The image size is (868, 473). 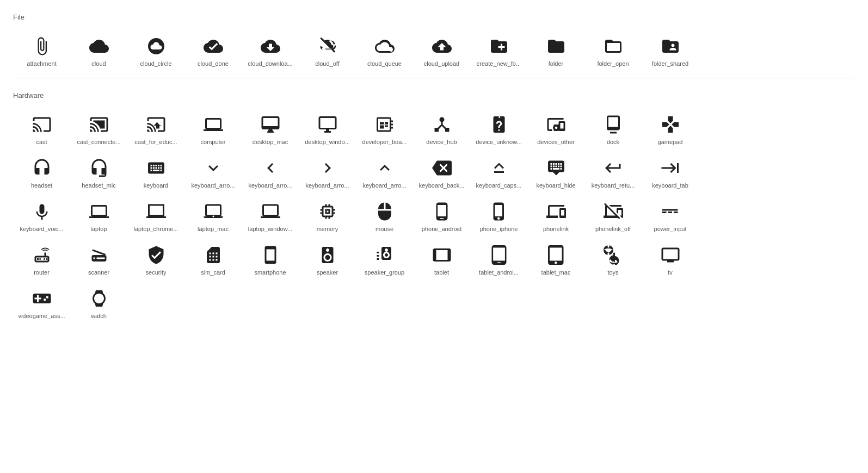 What do you see at coordinates (498, 272) in the screenshot?
I see `icon-tablet-android-label: tablet_androi...` at bounding box center [498, 272].